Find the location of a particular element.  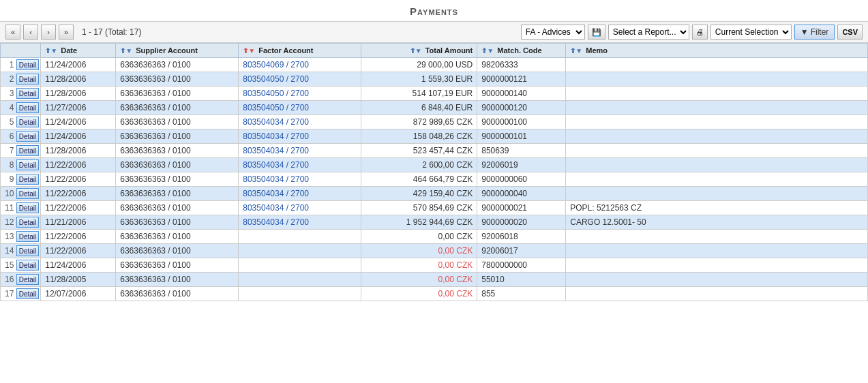

table-row-num: 5 Detail is located at coordinates (20, 123).